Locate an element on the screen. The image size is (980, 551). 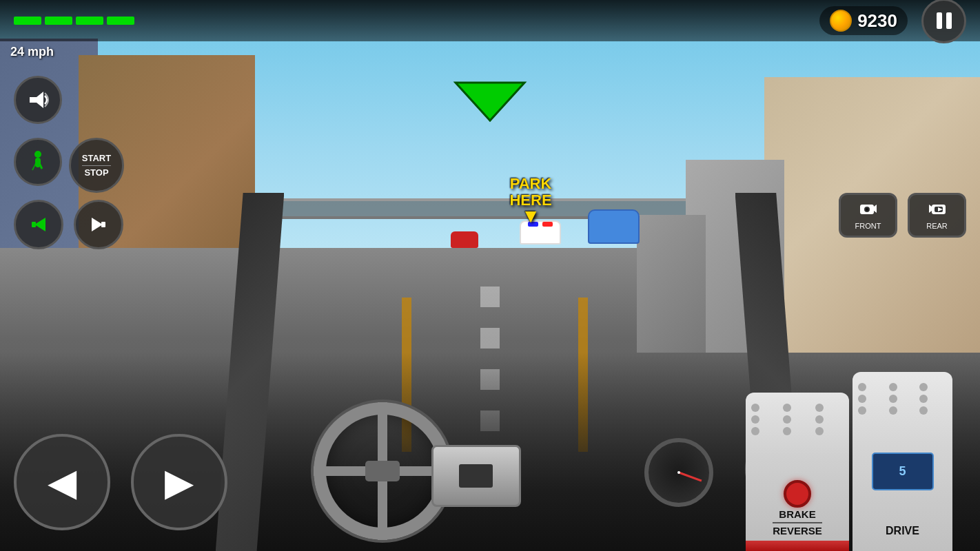
brake-indicator is located at coordinates (797, 494).